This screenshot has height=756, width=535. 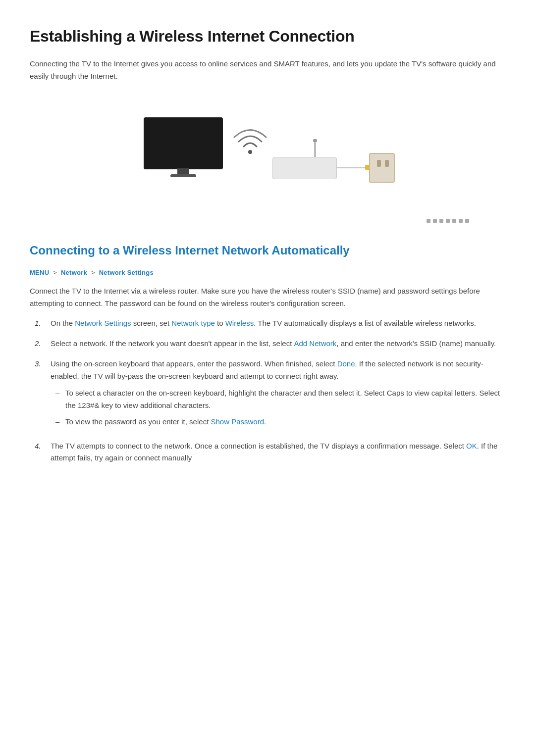 I want to click on section-heading: Connecting to a Wireless Internet Networ…, so click(x=268, y=251).